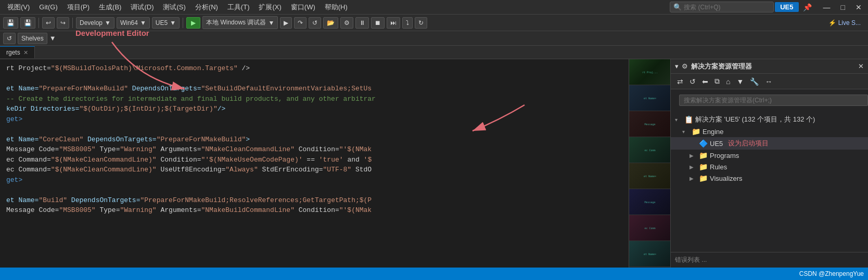  What do you see at coordinates (26, 53) in the screenshot?
I see `tab-close-button: ✕` at bounding box center [26, 53].